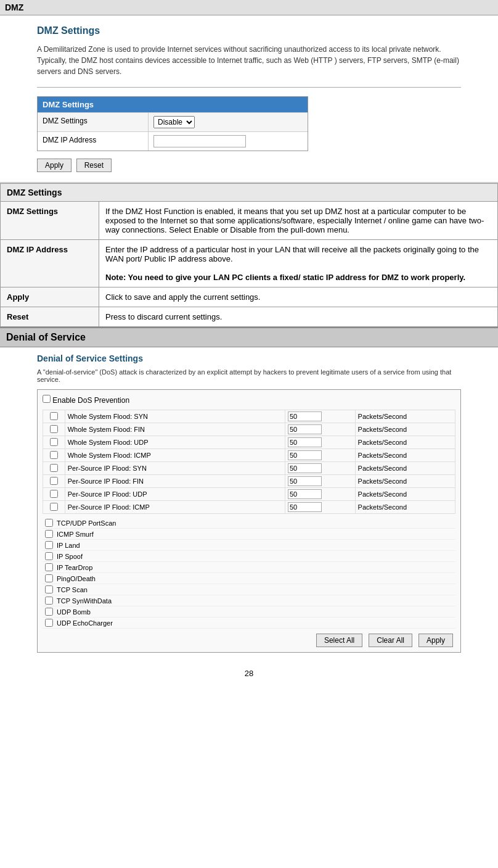  What do you see at coordinates (50, 264) in the screenshot?
I see `desc-label-dmz-ip: DMZ IP Address` at bounding box center [50, 264].